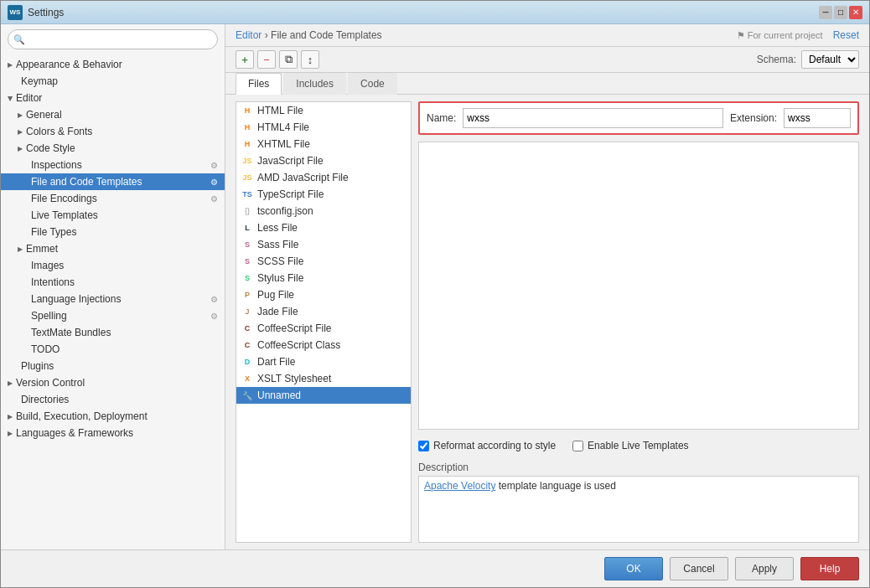 The height and width of the screenshot is (588, 870). Describe the element at coordinates (112, 215) in the screenshot. I see `sidebar-item-live-templates: Live Templates` at that location.